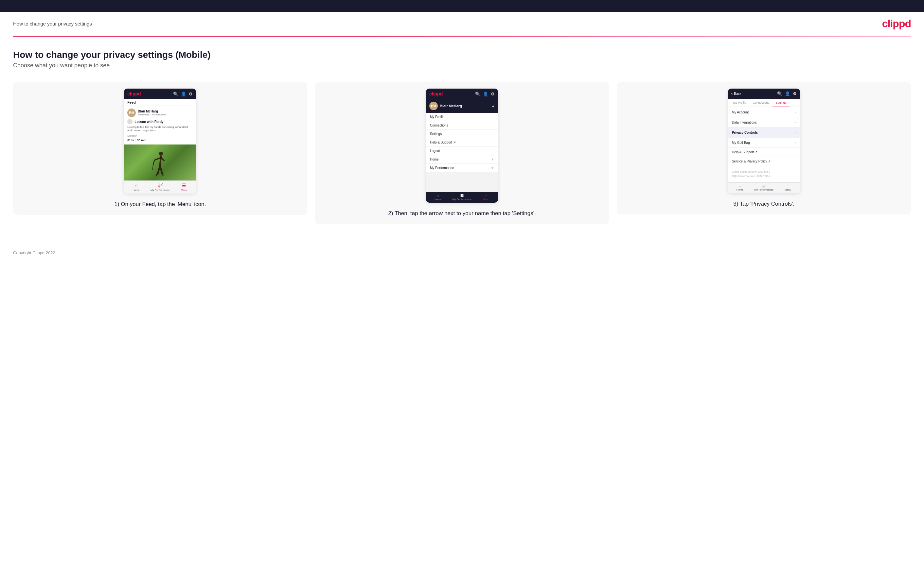  I want to click on footer: Copyright Clippd 2022, so click(462, 253).